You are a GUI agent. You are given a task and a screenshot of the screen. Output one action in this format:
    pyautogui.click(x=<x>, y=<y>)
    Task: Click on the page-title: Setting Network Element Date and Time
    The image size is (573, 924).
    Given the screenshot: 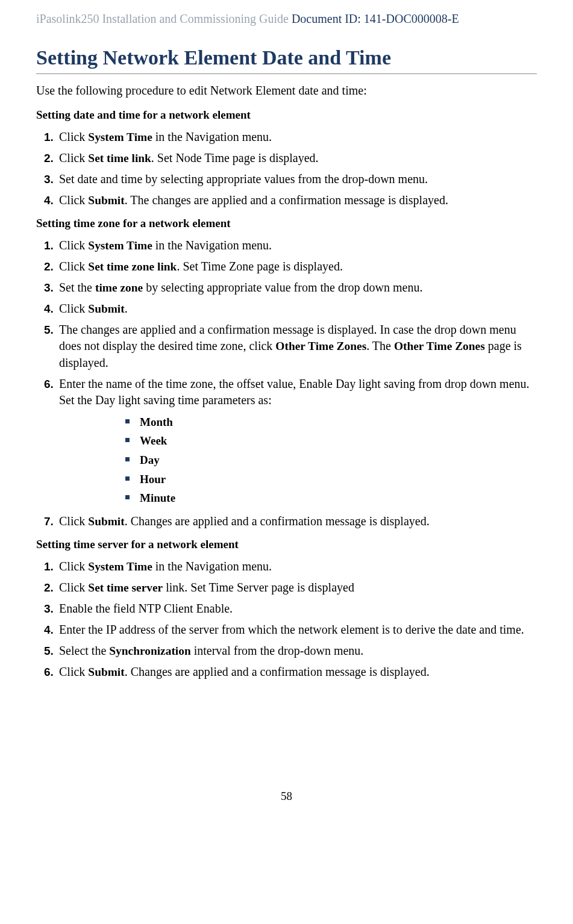 What is the action you would take?
    pyautogui.click(x=287, y=59)
    